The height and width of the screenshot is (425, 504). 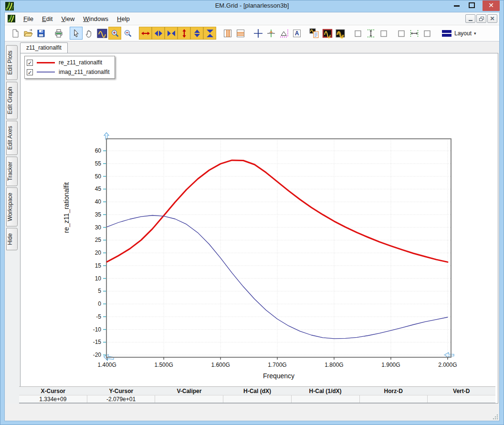 I want to click on x-tick-label: 1.700G, so click(x=277, y=365).